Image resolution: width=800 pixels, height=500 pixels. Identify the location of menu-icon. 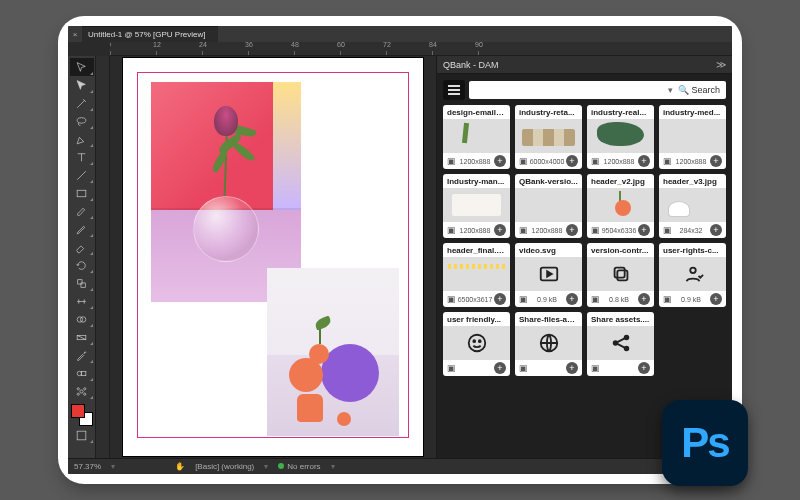
(454, 90).